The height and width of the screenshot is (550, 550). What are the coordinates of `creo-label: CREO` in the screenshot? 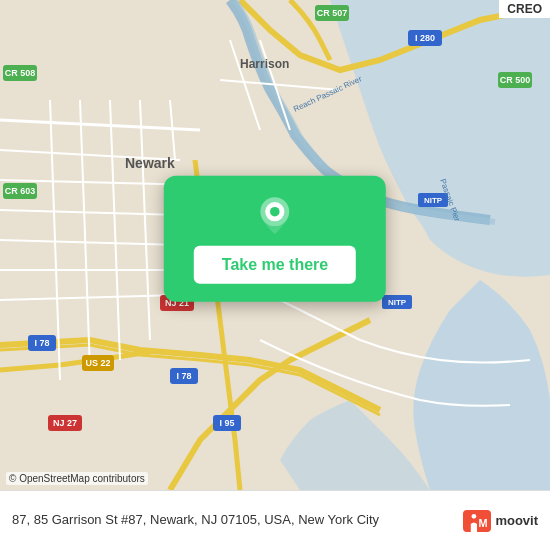 It's located at (524, 9).